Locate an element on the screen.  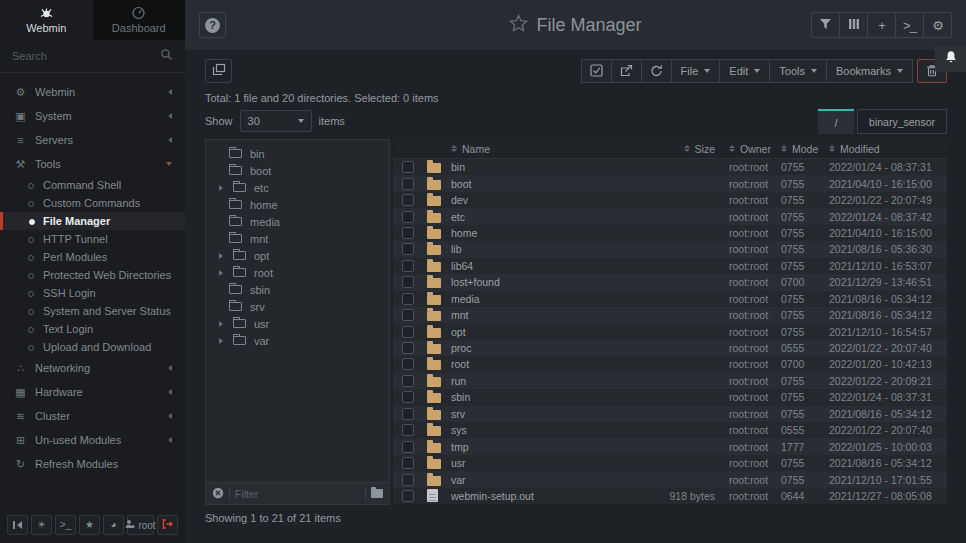
tree-item: home is located at coordinates (298, 204).